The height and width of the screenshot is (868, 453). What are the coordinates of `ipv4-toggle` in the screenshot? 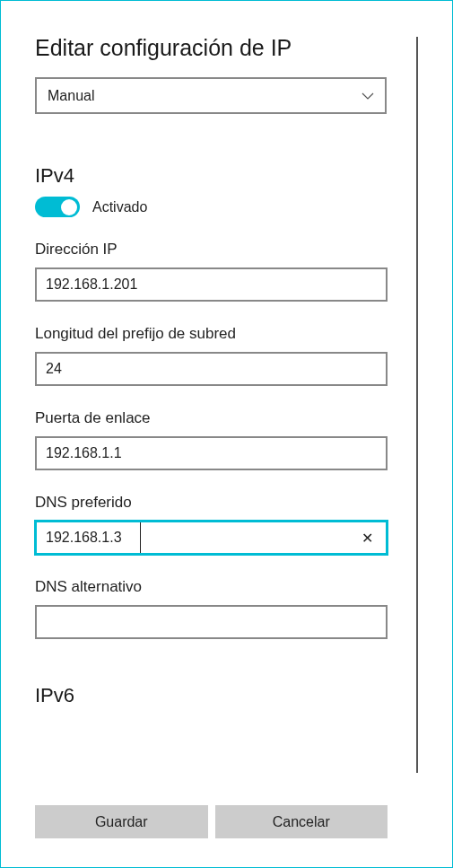 It's located at (57, 206).